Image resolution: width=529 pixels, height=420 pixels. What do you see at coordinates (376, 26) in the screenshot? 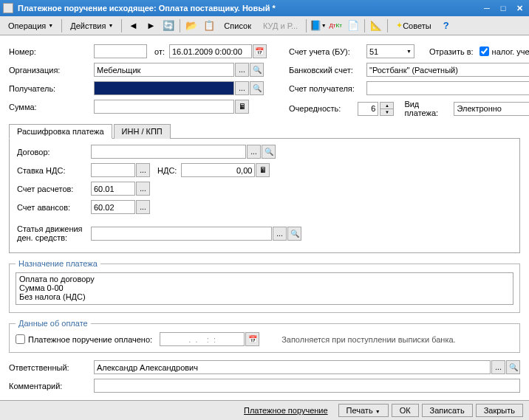
I see `settings-icon: 📐` at bounding box center [376, 26].